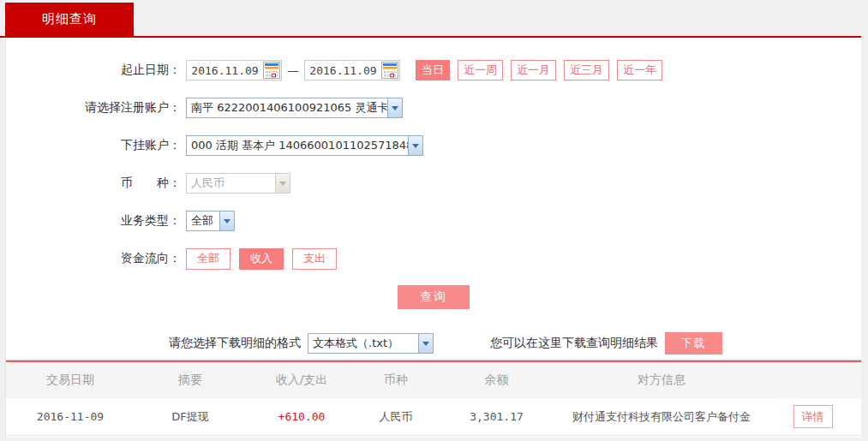 The image size is (868, 441). What do you see at coordinates (433, 70) in the screenshot?
I see `quick-range-today-button: 当日` at bounding box center [433, 70].